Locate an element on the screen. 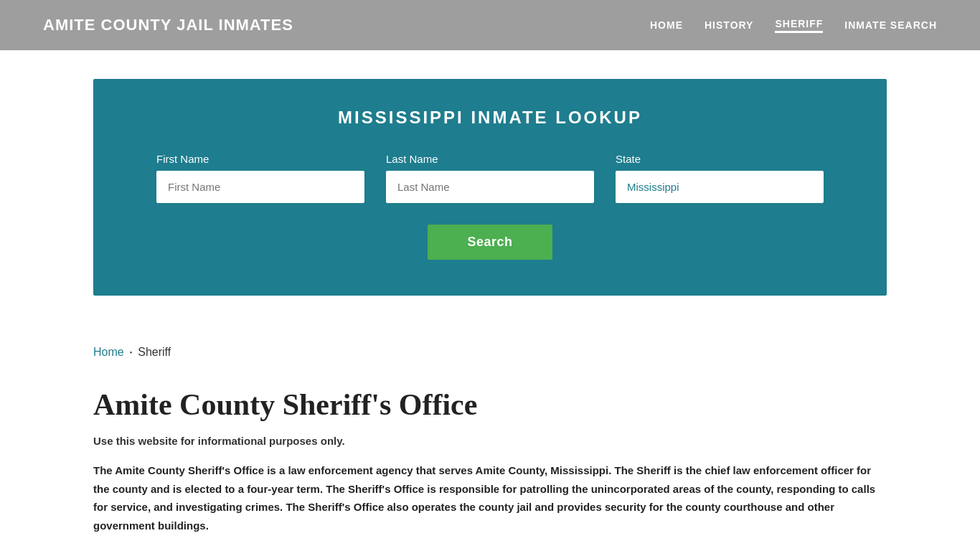  site-header: AMITE COUNTY JAIL INMATES HOME HISTORY S… is located at coordinates (490, 25).